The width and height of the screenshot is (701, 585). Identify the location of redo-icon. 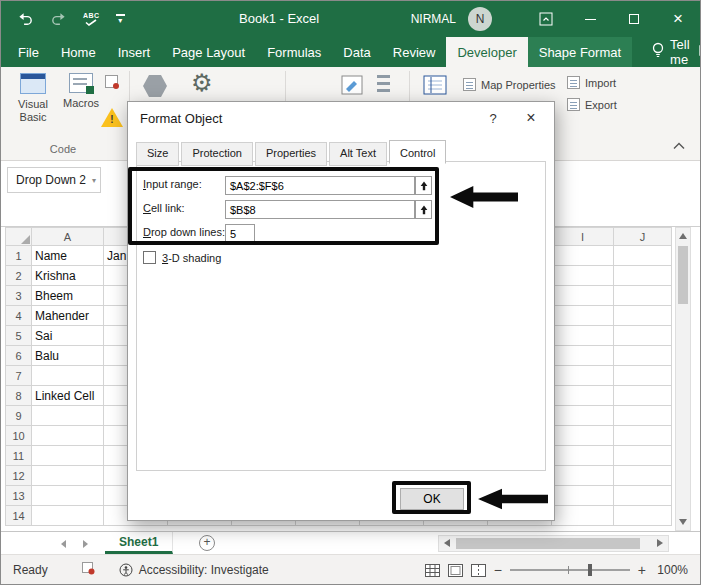
(58, 19).